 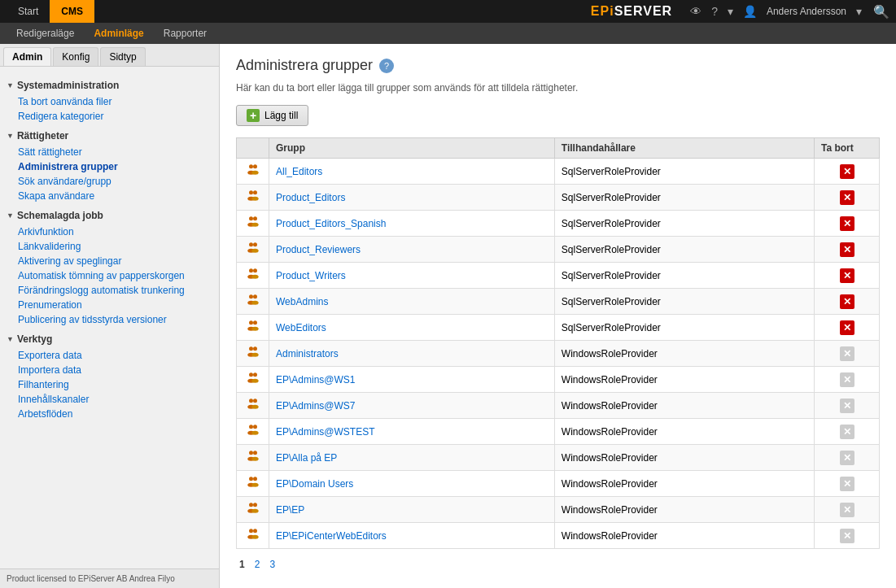 I want to click on help-chevron-icon: ▾, so click(x=731, y=11).